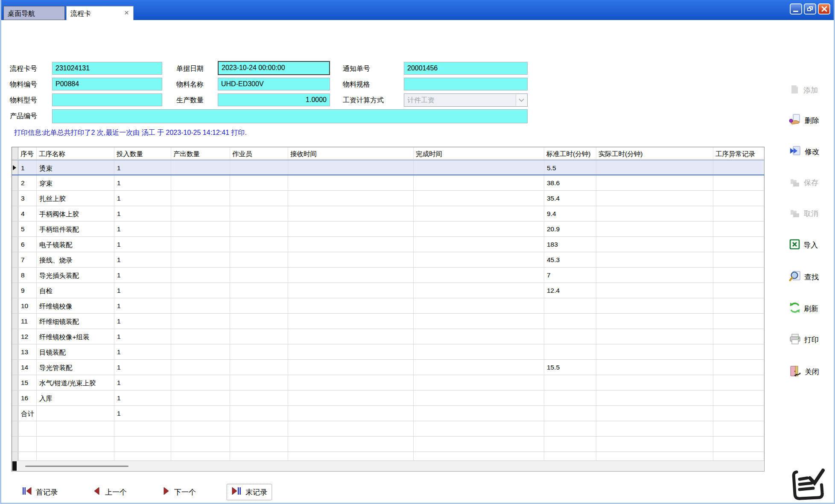 The height and width of the screenshot is (504, 835). Describe the element at coordinates (521, 100) in the screenshot. I see `dropdown-button` at that location.